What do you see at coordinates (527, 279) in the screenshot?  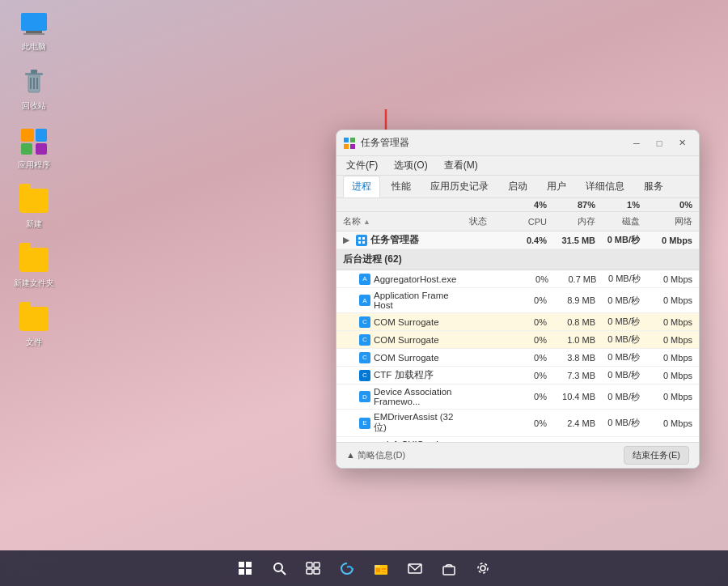 I see `process-cpu-0: 0%` at bounding box center [527, 279].